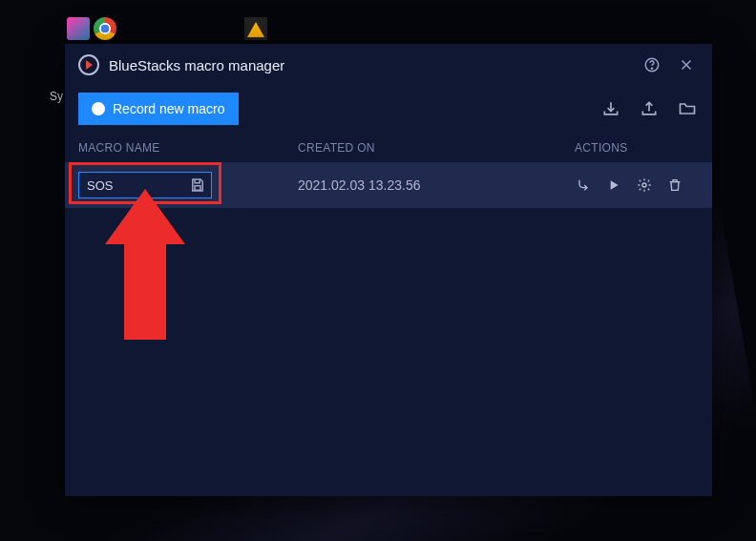 Image resolution: width=756 pixels, height=541 pixels. Describe the element at coordinates (686, 65) in the screenshot. I see `close-icon` at that location.